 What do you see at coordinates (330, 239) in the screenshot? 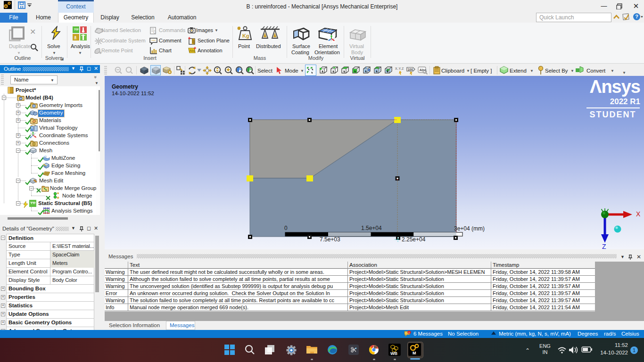
I see `svg-text: 7.5e+03` at bounding box center [330, 239].